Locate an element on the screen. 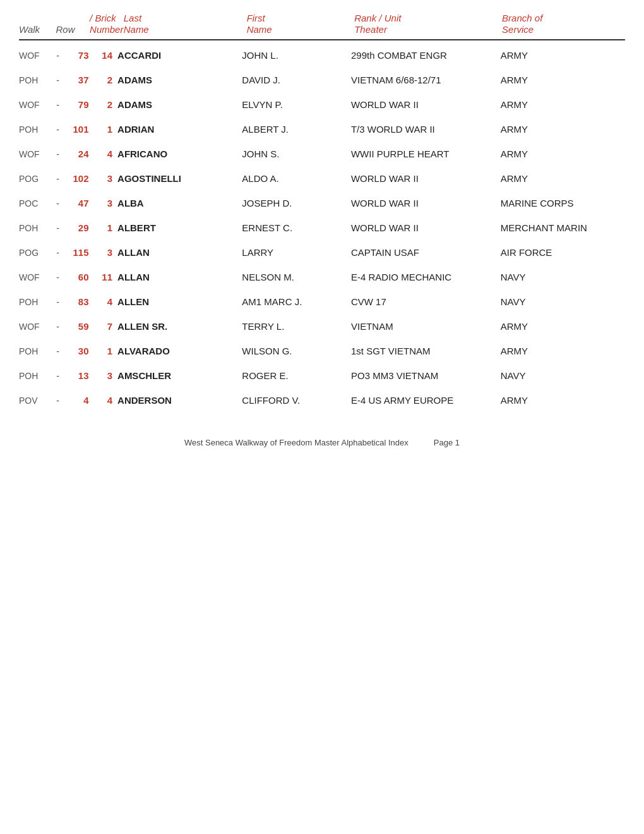  table-row: POH - 29 1 ALBERT ERNEST C. WORLD WAR II… is located at coordinates (322, 227).